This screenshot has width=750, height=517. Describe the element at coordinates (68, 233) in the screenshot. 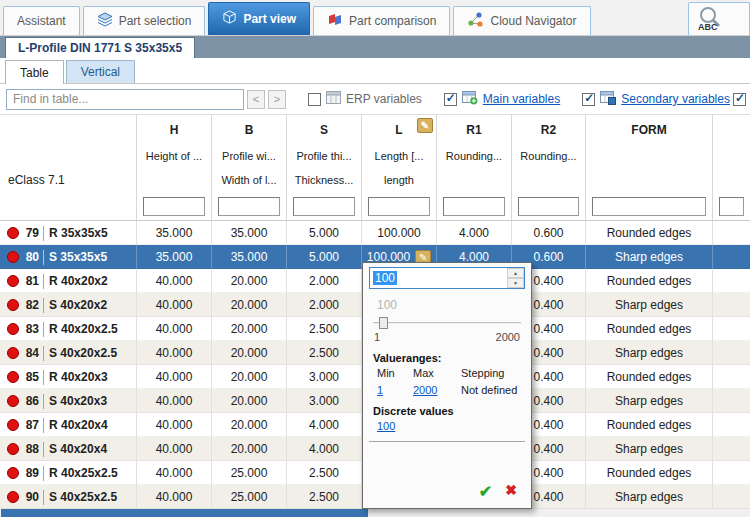

I see `row-label-cell: 79 R 35x35x5` at that location.